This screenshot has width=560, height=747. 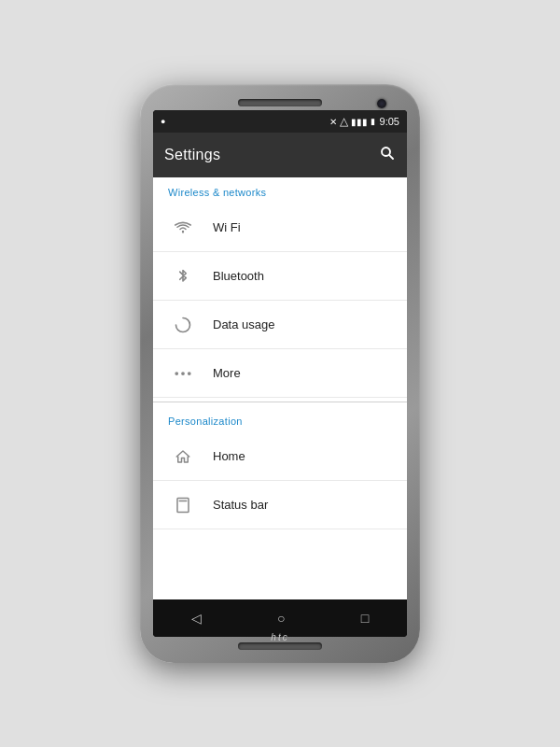 I want to click on bluetooth-icon, so click(x=183, y=276).